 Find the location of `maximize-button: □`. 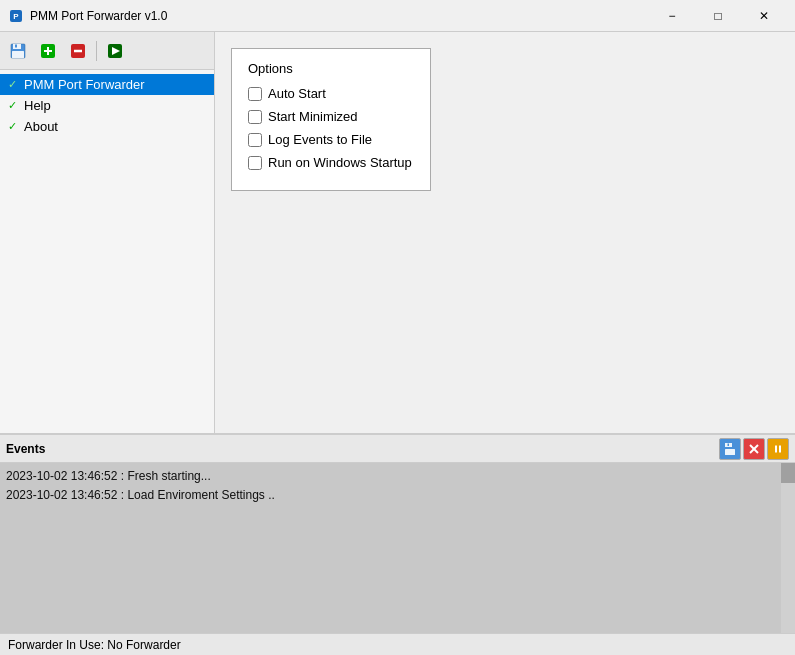

maximize-button: □ is located at coordinates (718, 16).